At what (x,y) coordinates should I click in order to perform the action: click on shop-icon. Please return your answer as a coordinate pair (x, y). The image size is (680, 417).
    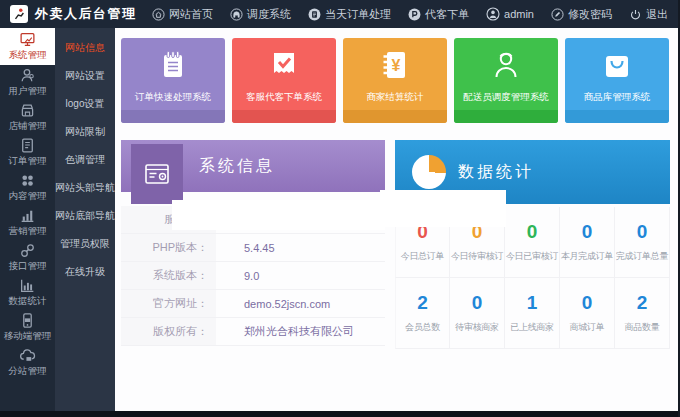
    Looking at the image, I should click on (28, 110).